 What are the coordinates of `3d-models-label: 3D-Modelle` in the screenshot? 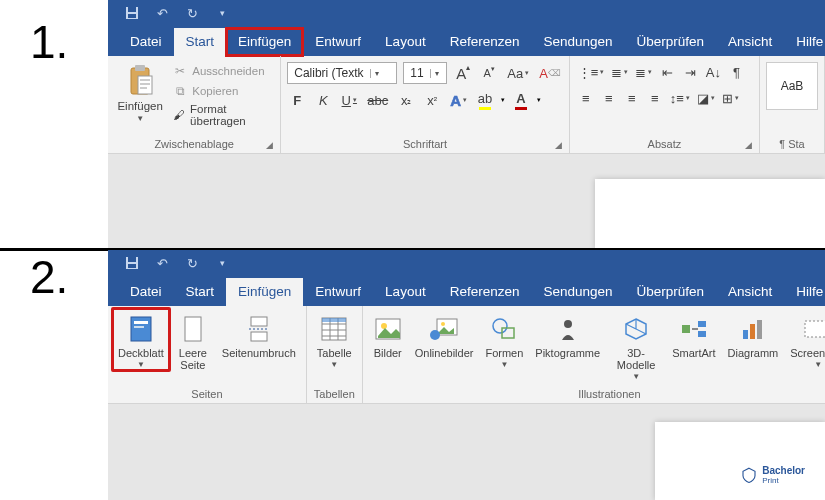 It's located at (636, 359).